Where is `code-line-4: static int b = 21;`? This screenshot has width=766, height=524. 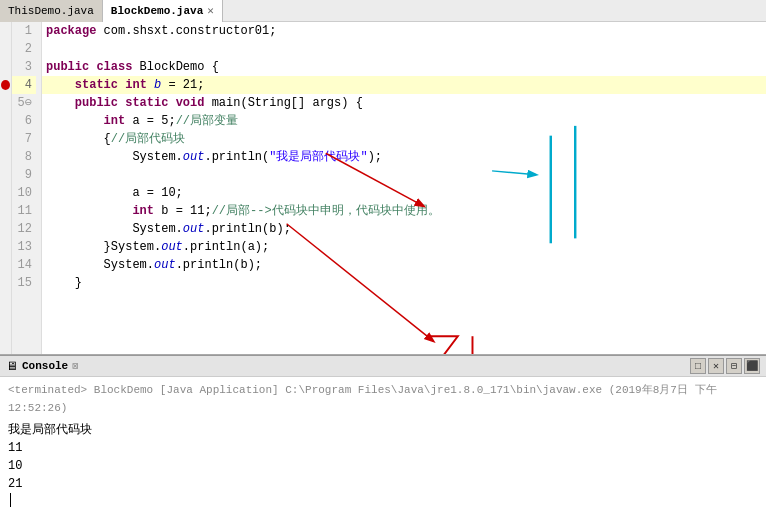
code-line-4: static int b = 21; is located at coordinates (404, 85).